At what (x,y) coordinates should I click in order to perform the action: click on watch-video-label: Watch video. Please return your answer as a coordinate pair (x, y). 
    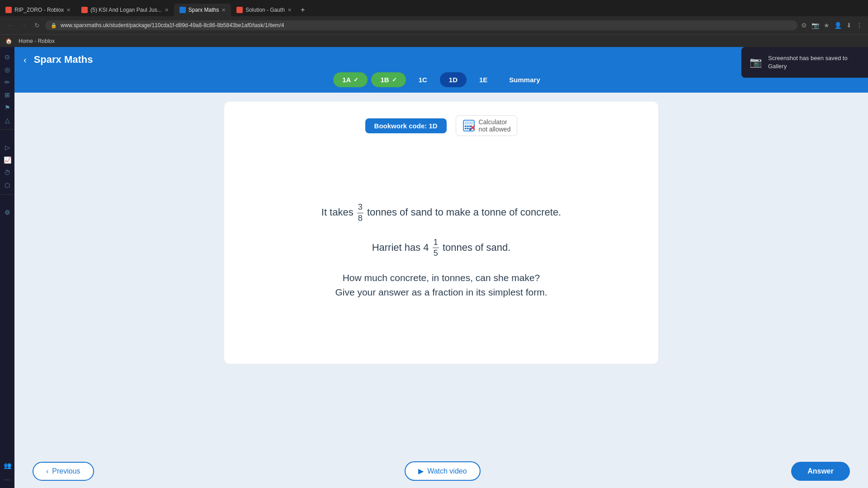
    Looking at the image, I should click on (447, 471).